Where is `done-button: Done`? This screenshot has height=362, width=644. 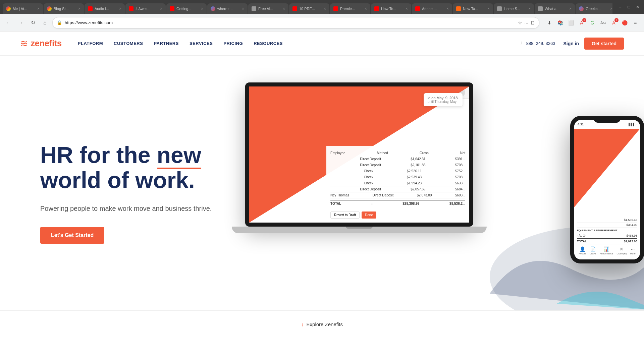
done-button: Done is located at coordinates (369, 215).